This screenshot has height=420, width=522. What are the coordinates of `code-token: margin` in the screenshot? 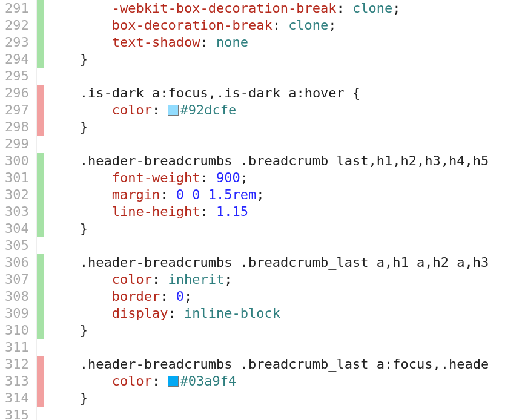 It's located at (136, 195).